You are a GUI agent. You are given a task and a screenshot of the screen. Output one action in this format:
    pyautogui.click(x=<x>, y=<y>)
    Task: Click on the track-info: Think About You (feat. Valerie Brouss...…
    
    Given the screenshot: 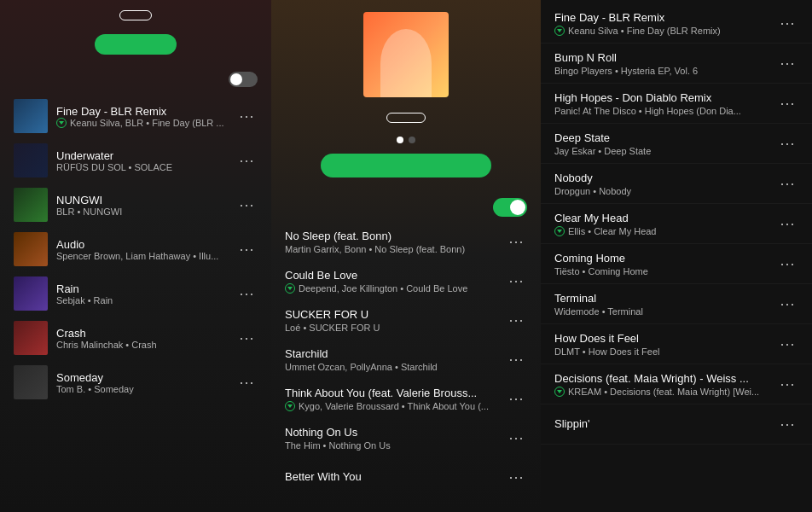 What is the action you would take?
    pyautogui.click(x=395, y=399)
    